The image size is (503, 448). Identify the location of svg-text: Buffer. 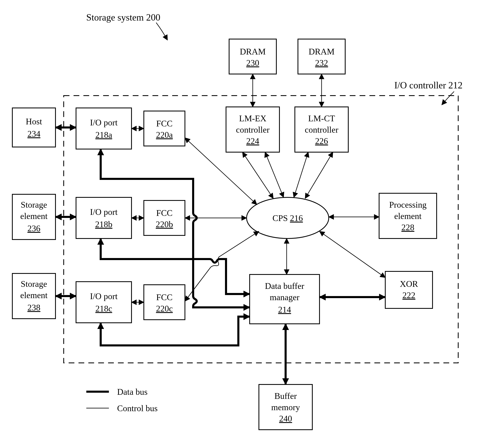
(286, 396).